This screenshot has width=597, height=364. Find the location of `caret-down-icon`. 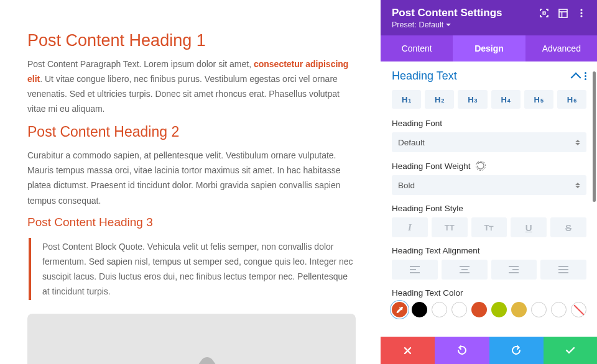

caret-down-icon is located at coordinates (448, 25).